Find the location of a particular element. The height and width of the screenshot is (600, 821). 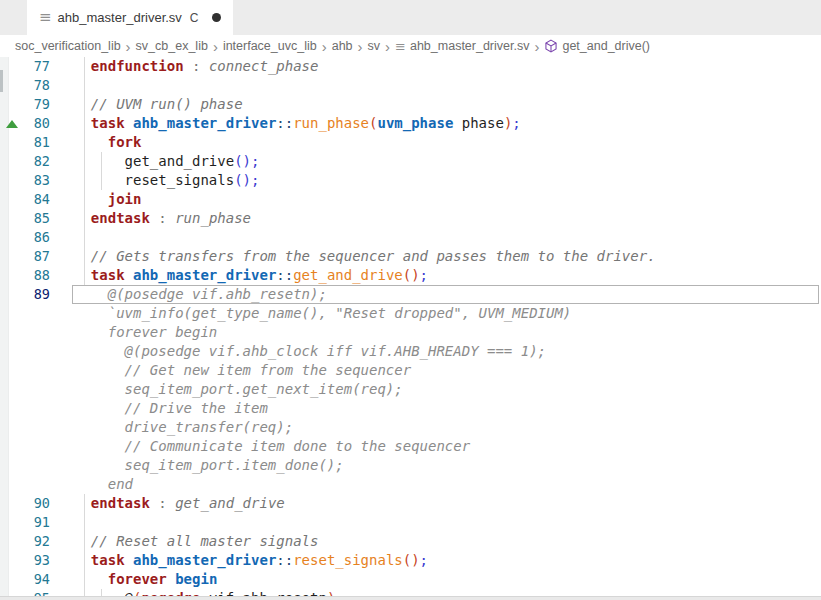

line-number: 88 is located at coordinates (39, 276).